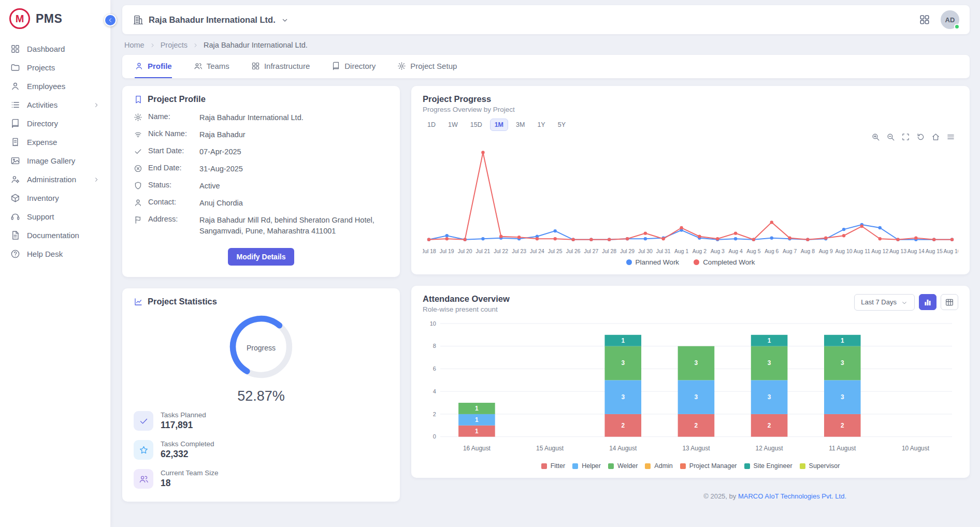 The image size is (980, 527). What do you see at coordinates (950, 20) in the screenshot?
I see `user-avatar: AD` at bounding box center [950, 20].